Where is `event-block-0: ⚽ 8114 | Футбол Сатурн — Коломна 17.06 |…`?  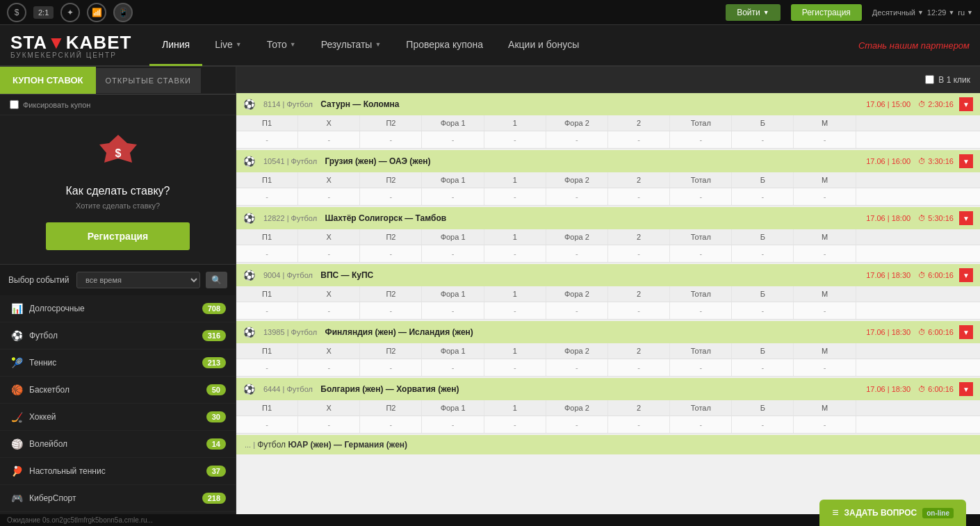
event-block-0: ⚽ 8114 | Футбол Сатурн — Коломна 17.06 |… is located at coordinates (608, 121).